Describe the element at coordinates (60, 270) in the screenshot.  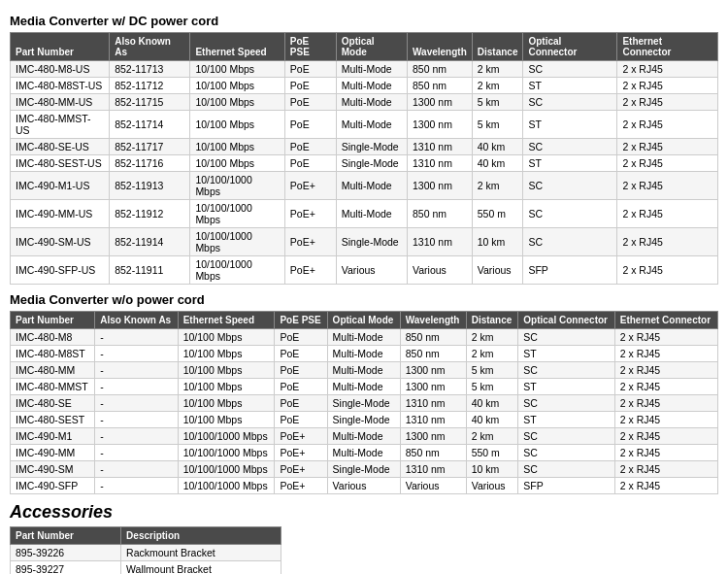
I see `table-cell: IMC-490-SFP-US` at that location.